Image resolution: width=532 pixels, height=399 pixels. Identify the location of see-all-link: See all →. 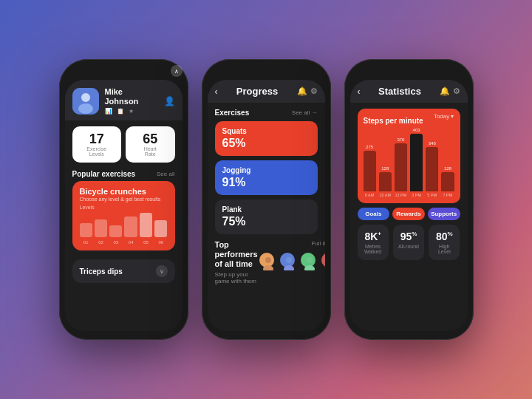
(304, 112).